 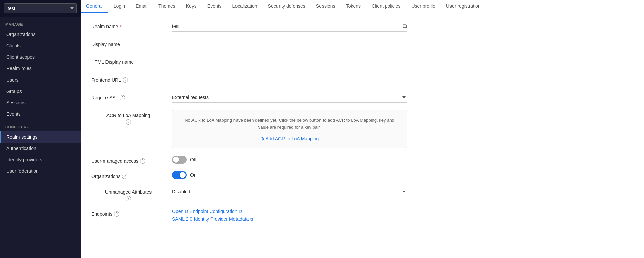 I want to click on external-link-icon-saml: ⧉, so click(x=252, y=219).